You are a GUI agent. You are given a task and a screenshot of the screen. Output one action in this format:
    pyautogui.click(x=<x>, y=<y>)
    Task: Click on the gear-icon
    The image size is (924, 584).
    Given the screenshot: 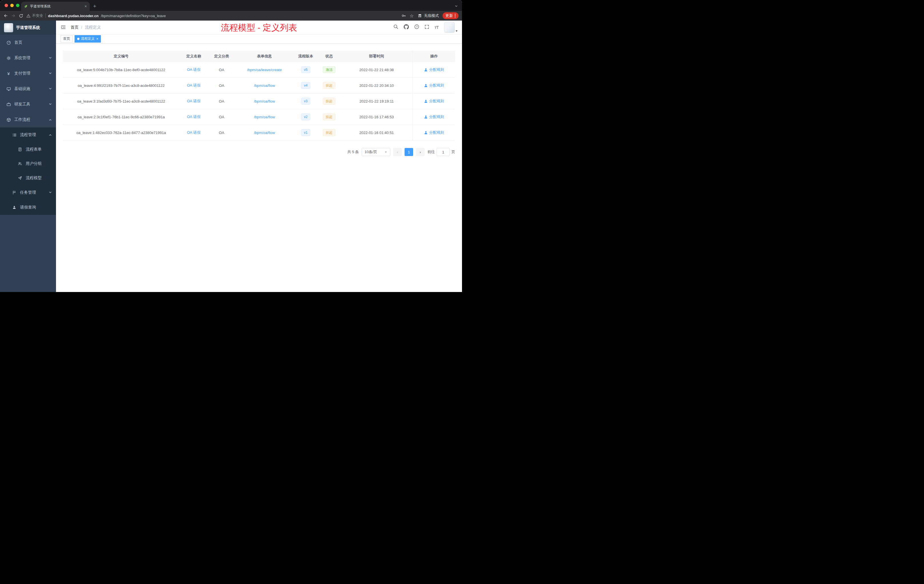 What is the action you would take?
    pyautogui.click(x=8, y=58)
    